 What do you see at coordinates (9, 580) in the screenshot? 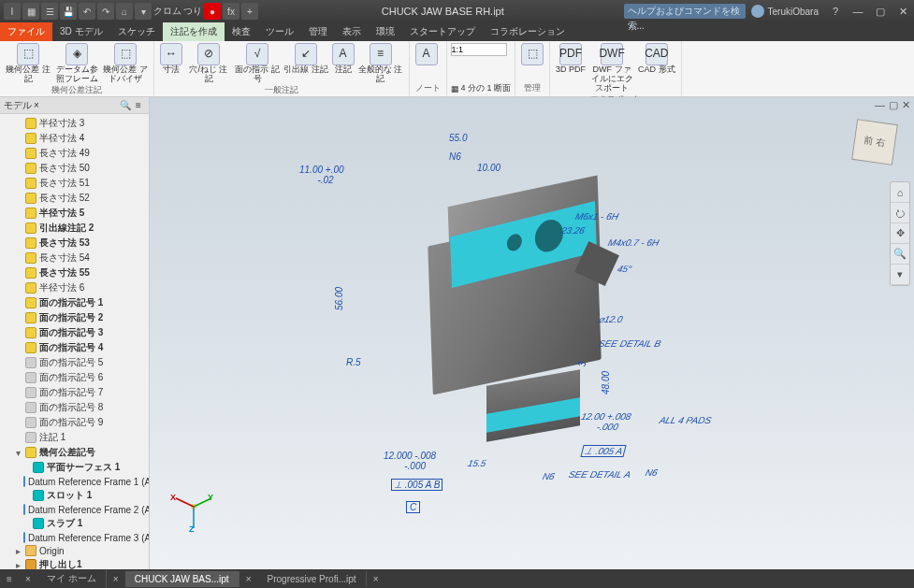
I see `doctab-list-icon: ≡` at bounding box center [9, 580].